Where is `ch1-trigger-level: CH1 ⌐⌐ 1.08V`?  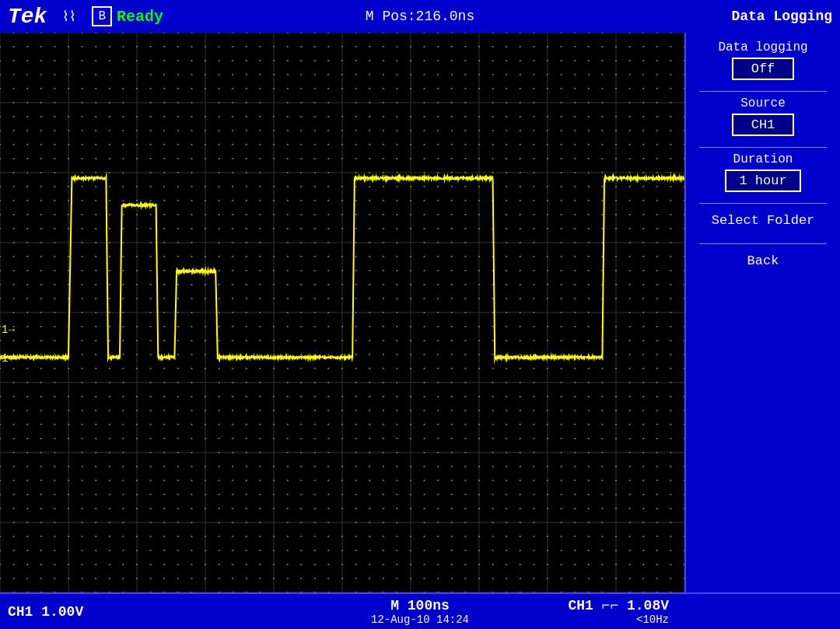
ch1-trigger-level: CH1 ⌐⌐ 1.08V is located at coordinates (618, 606).